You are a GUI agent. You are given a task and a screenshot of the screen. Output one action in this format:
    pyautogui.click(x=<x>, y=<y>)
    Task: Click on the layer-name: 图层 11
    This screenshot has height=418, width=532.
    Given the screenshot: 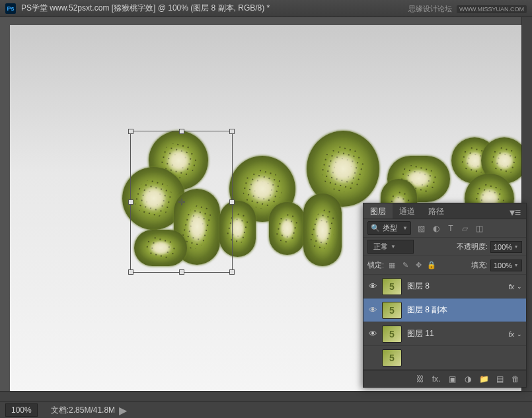 What is the action you would take?
    pyautogui.click(x=457, y=334)
    